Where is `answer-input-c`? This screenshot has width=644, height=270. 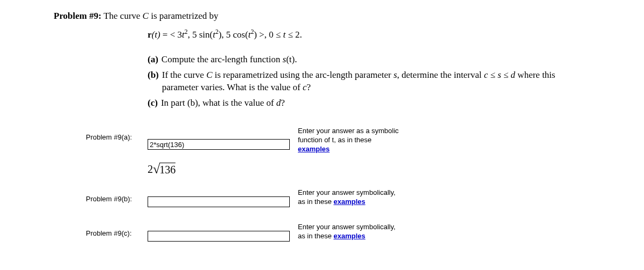 answer-input-c is located at coordinates (219, 236).